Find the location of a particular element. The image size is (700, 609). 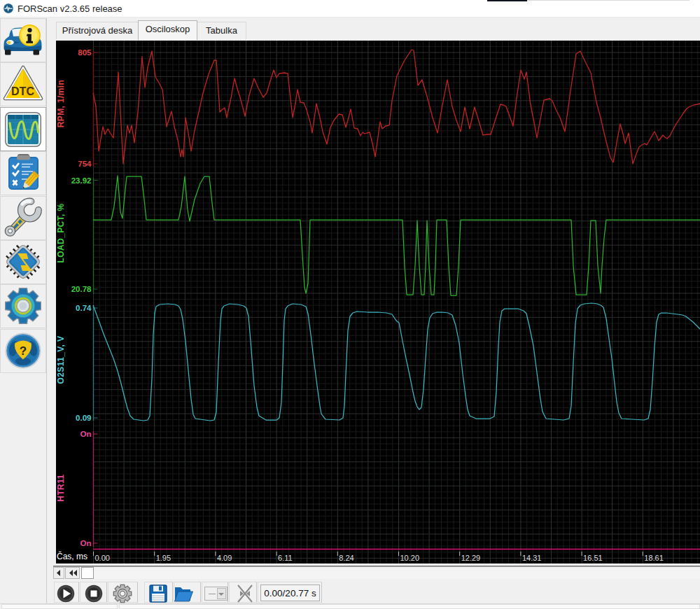

svg-text: 0.00 is located at coordinates (102, 558).